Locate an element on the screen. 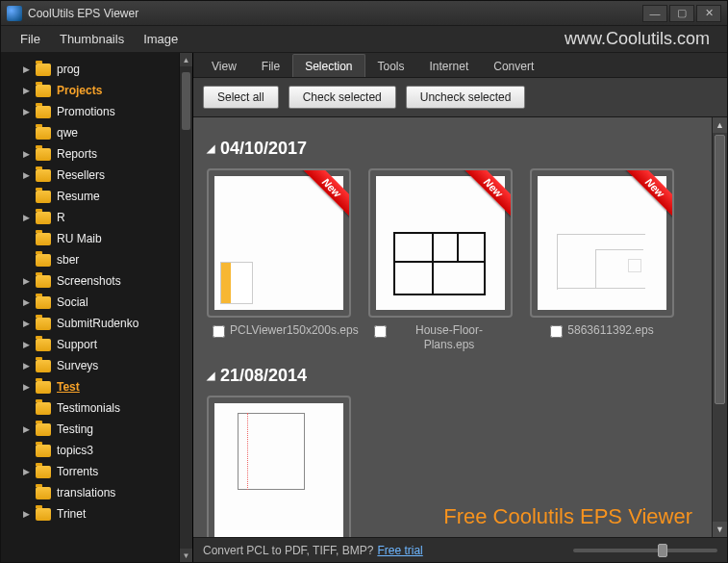  folder-qwe: ▶qwe is located at coordinates (92, 133).